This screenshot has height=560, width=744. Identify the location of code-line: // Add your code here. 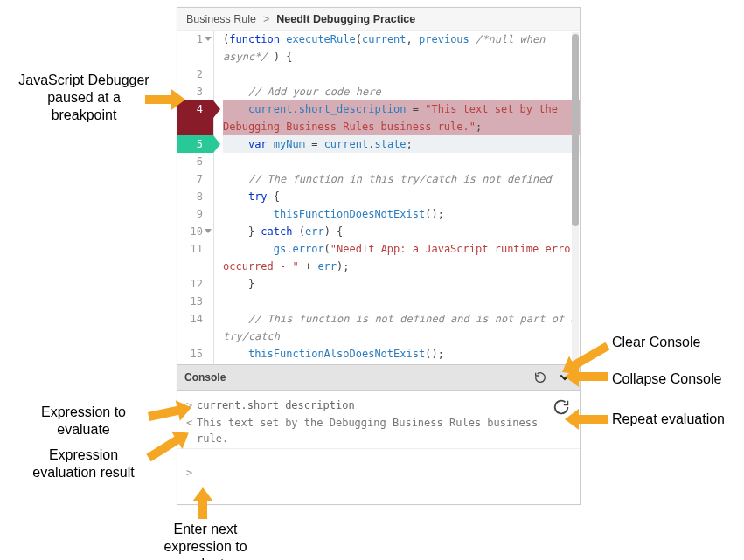
(401, 92).